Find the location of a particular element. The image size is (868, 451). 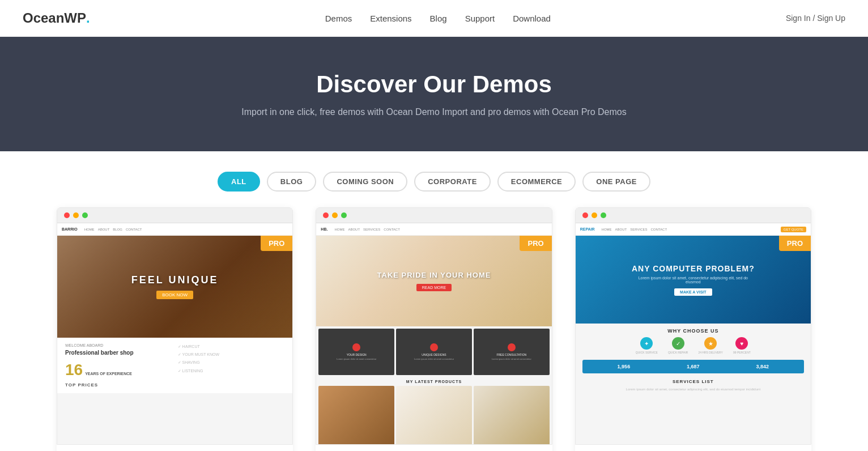

barber-overlay is located at coordinates (175, 287).